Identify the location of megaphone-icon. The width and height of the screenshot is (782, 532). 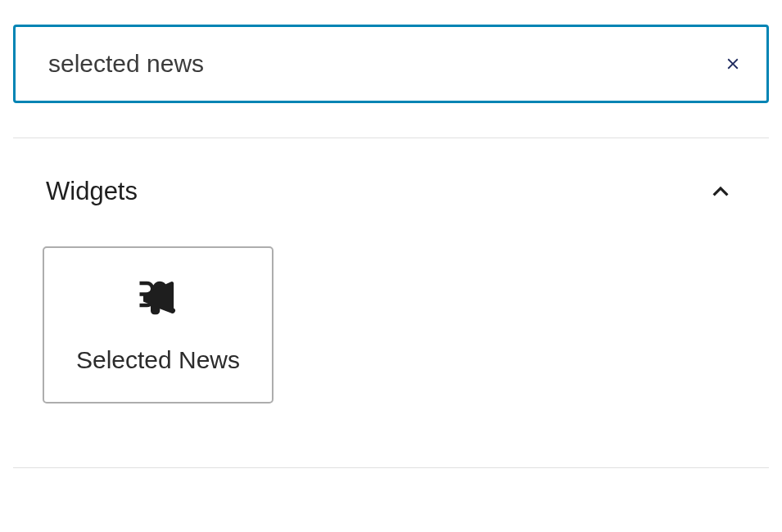
(158, 298).